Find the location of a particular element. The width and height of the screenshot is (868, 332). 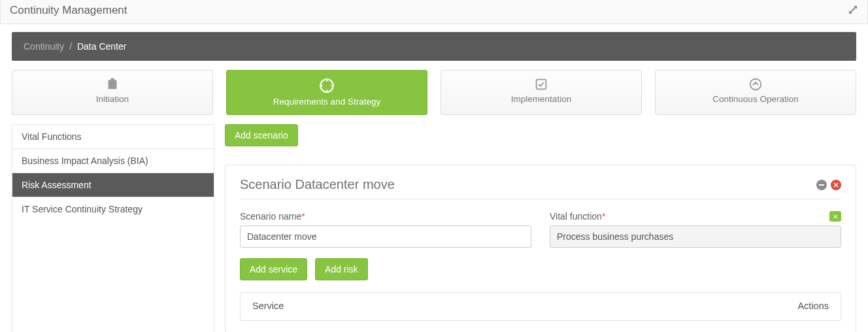

phase-label: Initiation is located at coordinates (112, 99).